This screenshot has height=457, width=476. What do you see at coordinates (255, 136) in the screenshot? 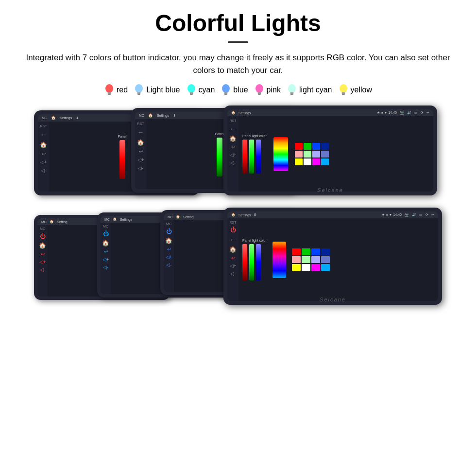
I see `d3-panel-label: Panel light color` at bounding box center [255, 136].